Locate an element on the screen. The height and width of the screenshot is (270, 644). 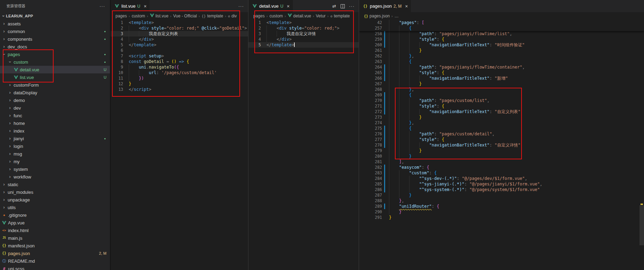
tree-item-assets: ›assets is located at coordinates (55, 24).